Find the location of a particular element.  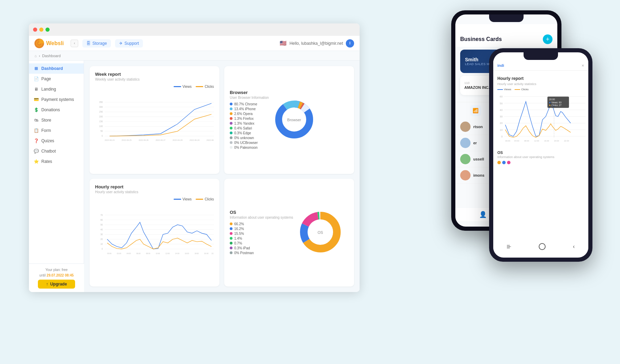

hourly-legend-dot-blue is located at coordinates (177, 199).